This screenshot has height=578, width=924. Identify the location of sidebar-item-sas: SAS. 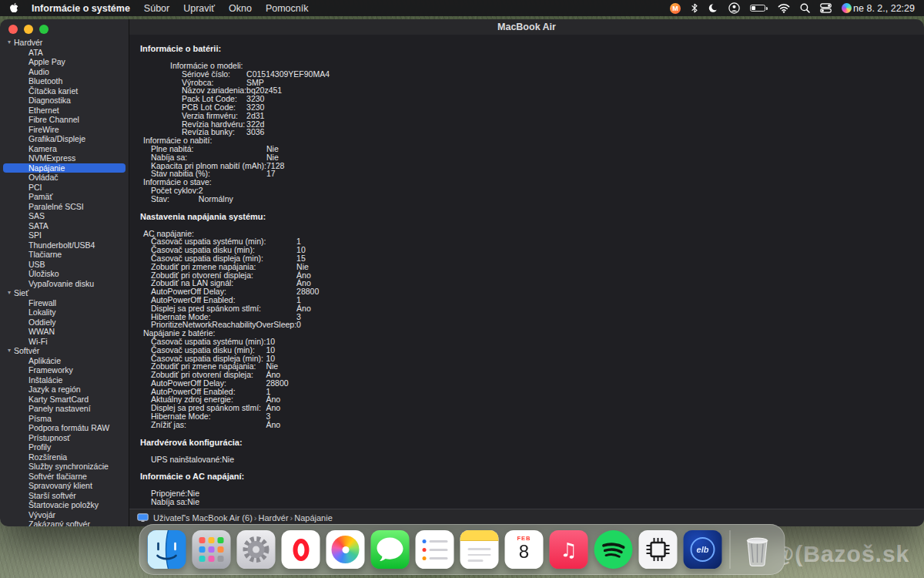
(65, 216).